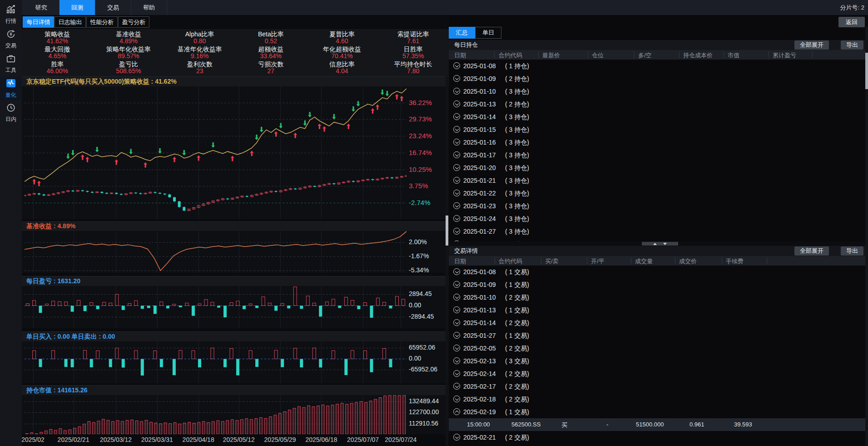 This screenshot has width=868, height=446. What do you see at coordinates (659, 399) in the screenshot?
I see `trade-row: 2025-02-18( 2 交易)` at bounding box center [659, 399].